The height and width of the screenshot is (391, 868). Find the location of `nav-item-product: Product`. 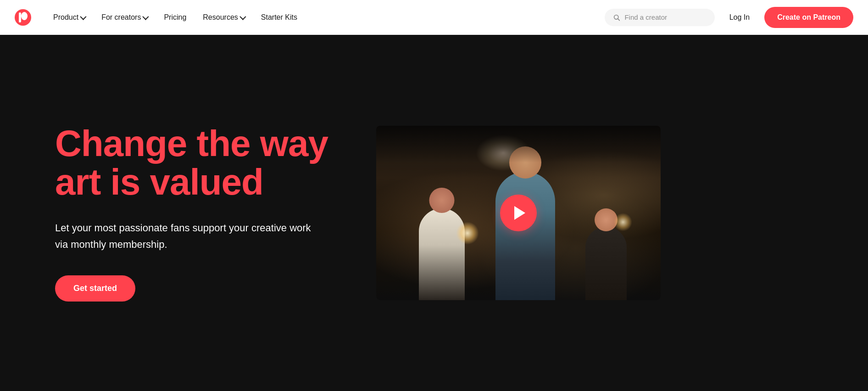

nav-item-product: Product is located at coordinates (69, 17).